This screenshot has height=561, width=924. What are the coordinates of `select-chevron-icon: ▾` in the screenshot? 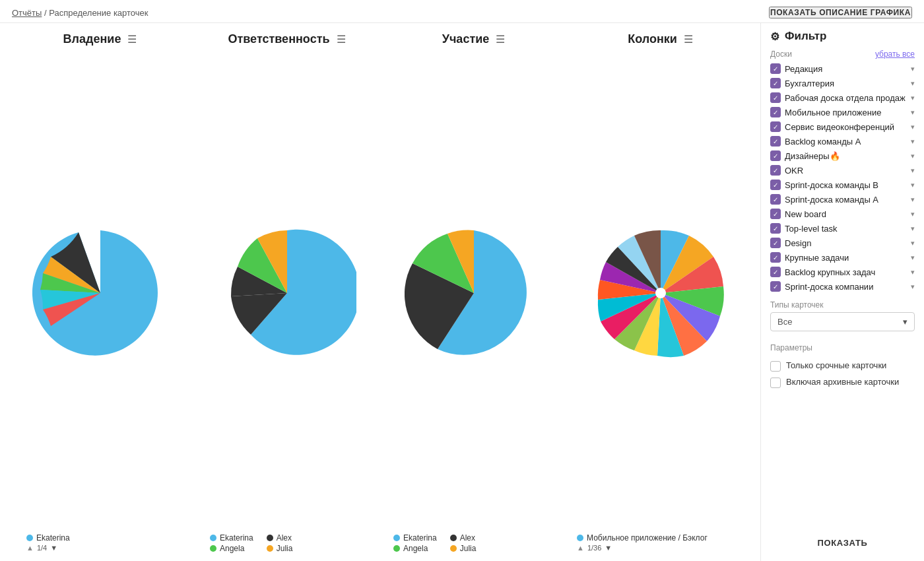 It's located at (906, 322).